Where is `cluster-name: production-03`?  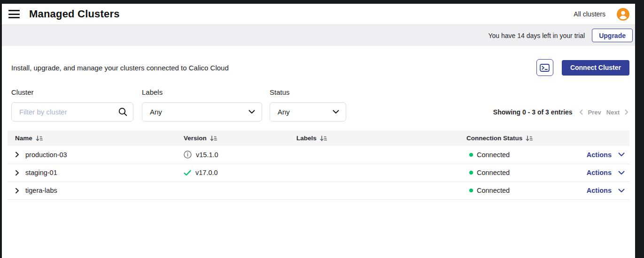 cluster-name: production-03 is located at coordinates (46, 155).